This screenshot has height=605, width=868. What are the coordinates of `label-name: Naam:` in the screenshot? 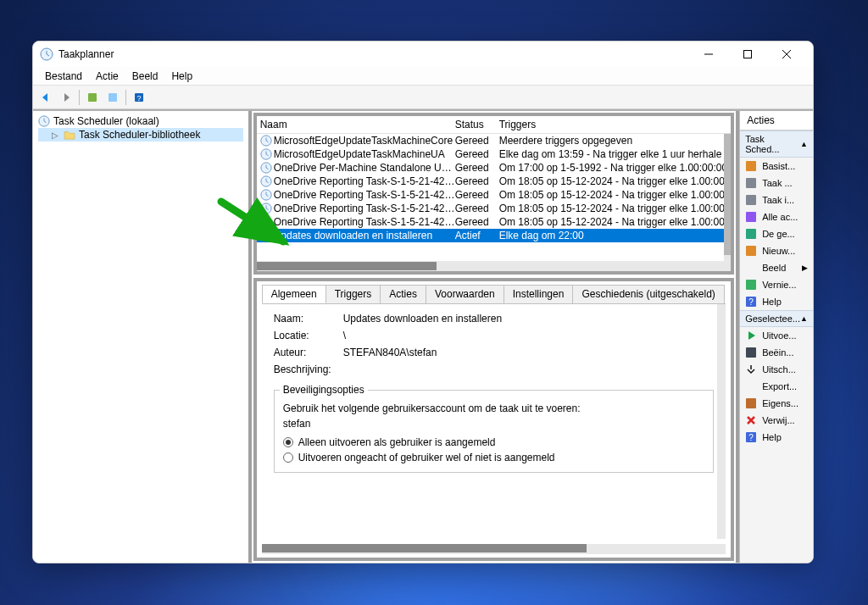 It's located at (309, 319).